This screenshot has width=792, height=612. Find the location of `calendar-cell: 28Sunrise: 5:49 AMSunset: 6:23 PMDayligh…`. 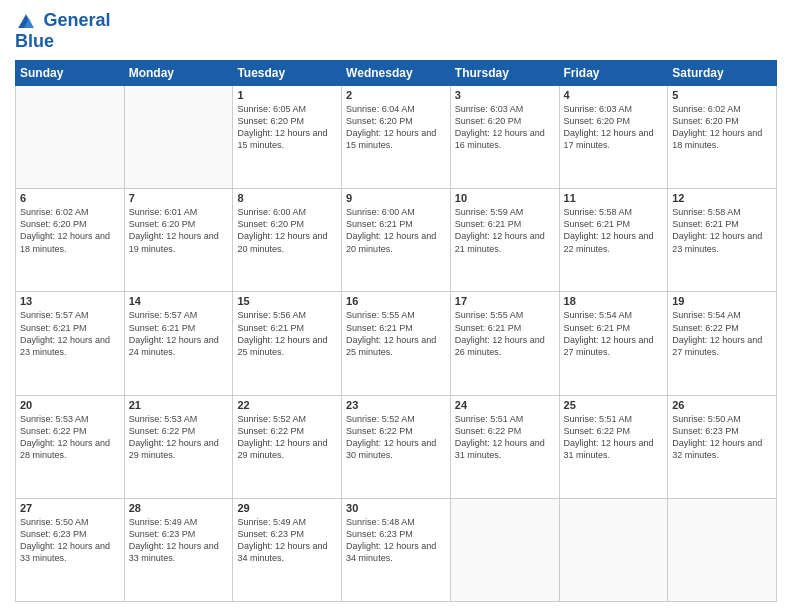

calendar-cell: 28Sunrise: 5:49 AMSunset: 6:23 PMDayligh… is located at coordinates (178, 550).